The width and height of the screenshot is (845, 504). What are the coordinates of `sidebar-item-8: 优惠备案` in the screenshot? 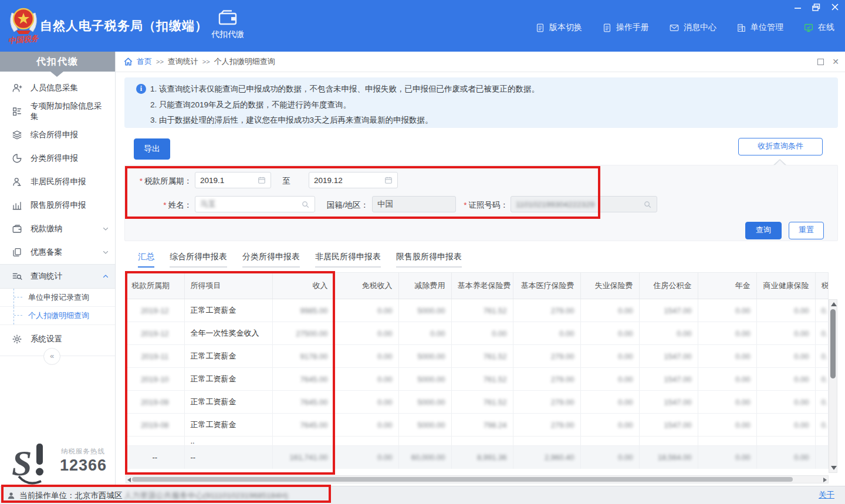 It's located at (58, 252).